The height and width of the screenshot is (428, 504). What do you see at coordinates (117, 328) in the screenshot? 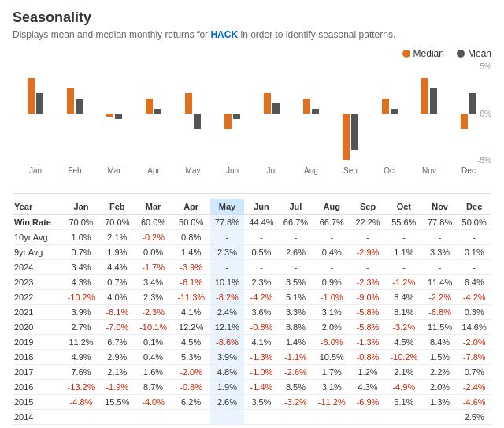
I see `cell-feb: -7.0%` at bounding box center [117, 328].